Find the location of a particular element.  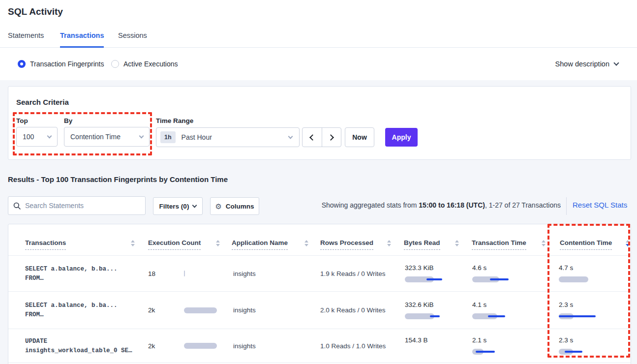

filters-label: Filters (0) is located at coordinates (174, 207).